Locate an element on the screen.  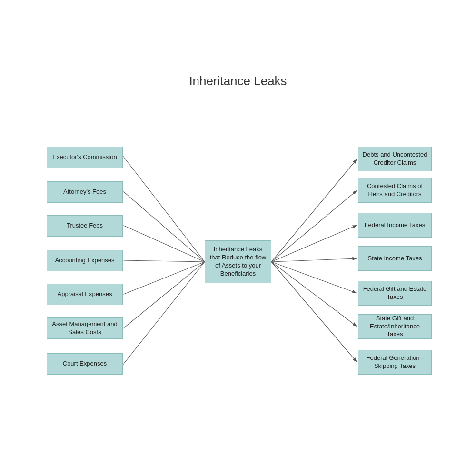
right-node-federal-generation: Federal Generation - Skipping Taxes is located at coordinates (395, 362).